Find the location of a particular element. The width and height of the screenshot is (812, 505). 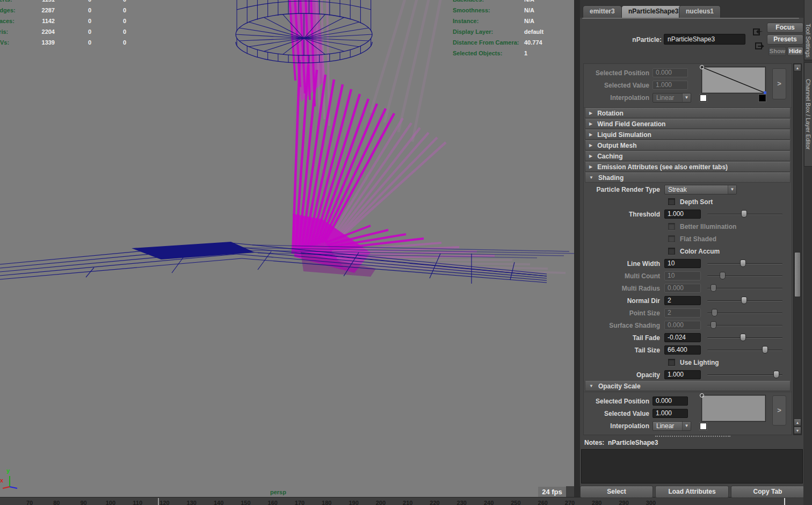

normal-dir-field: 2 is located at coordinates (683, 301).